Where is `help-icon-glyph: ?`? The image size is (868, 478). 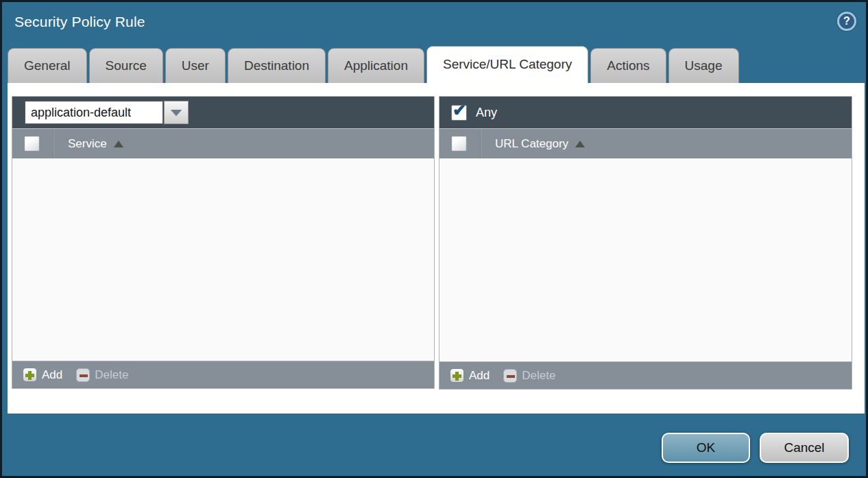
help-icon-glyph: ? is located at coordinates (847, 21).